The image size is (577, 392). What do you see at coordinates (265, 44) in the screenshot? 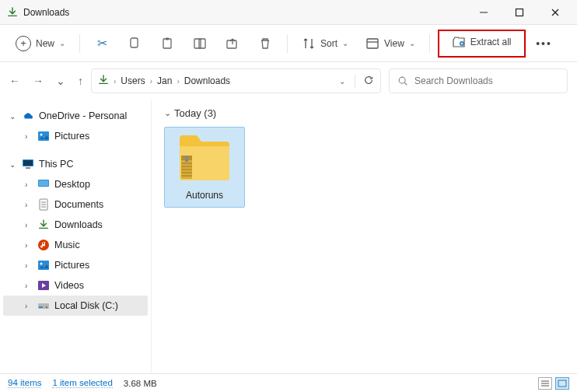
I see `delete-button` at bounding box center [265, 44].